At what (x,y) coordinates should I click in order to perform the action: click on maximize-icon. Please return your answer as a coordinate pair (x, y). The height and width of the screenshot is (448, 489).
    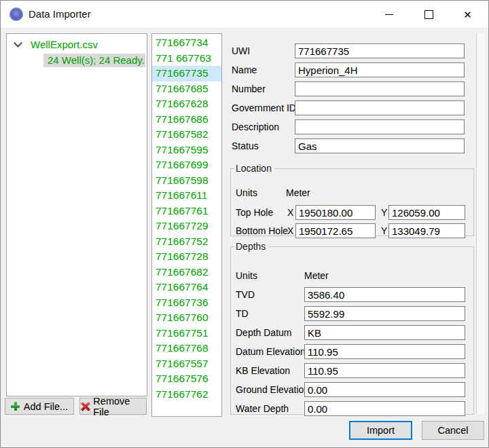
    Looking at the image, I should click on (429, 15).